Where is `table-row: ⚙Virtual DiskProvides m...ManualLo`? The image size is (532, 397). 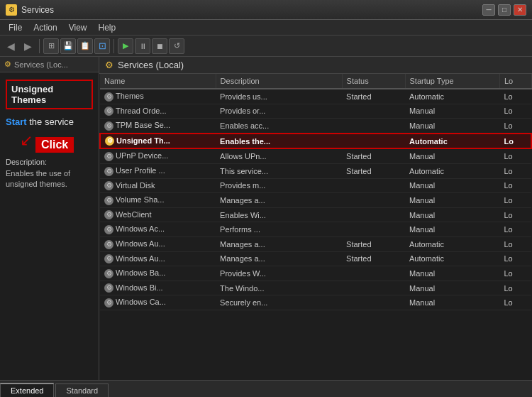 table-row: ⚙Virtual DiskProvides m...ManualLo is located at coordinates (316, 186).